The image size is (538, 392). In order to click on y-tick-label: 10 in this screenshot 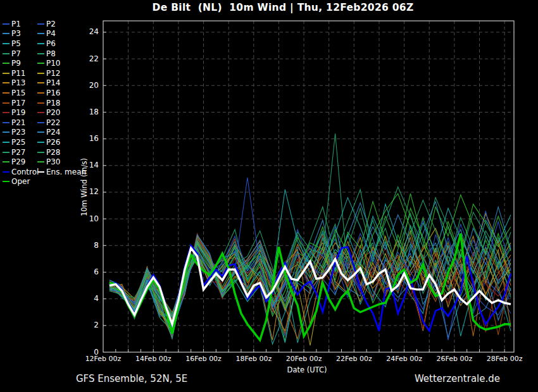, I will do `click(90, 219)`.